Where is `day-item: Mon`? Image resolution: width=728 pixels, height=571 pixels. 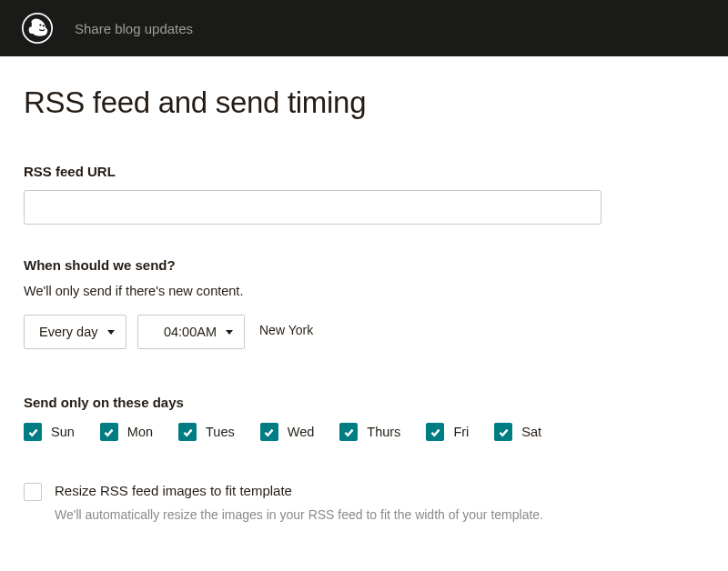 day-item: Mon is located at coordinates (126, 432).